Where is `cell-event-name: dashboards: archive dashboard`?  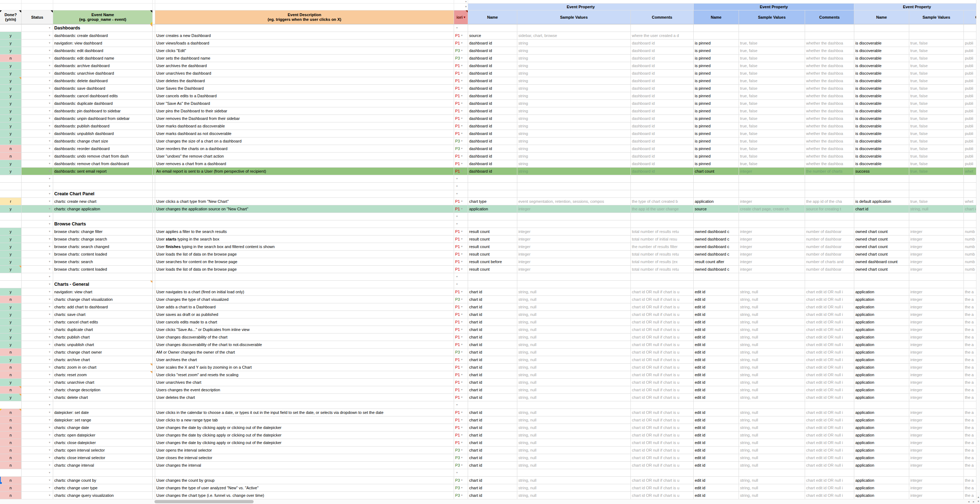 cell-event-name: dashboards: archive dashboard is located at coordinates (103, 66).